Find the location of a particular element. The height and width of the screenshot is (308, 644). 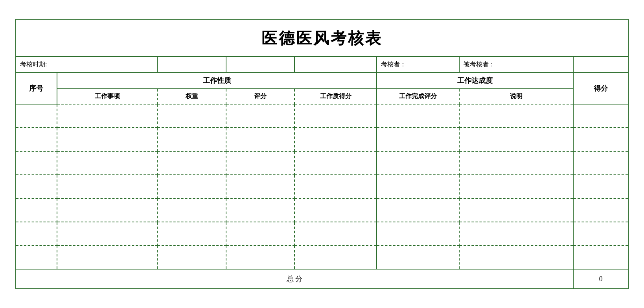

total-value: 0 is located at coordinates (601, 279).